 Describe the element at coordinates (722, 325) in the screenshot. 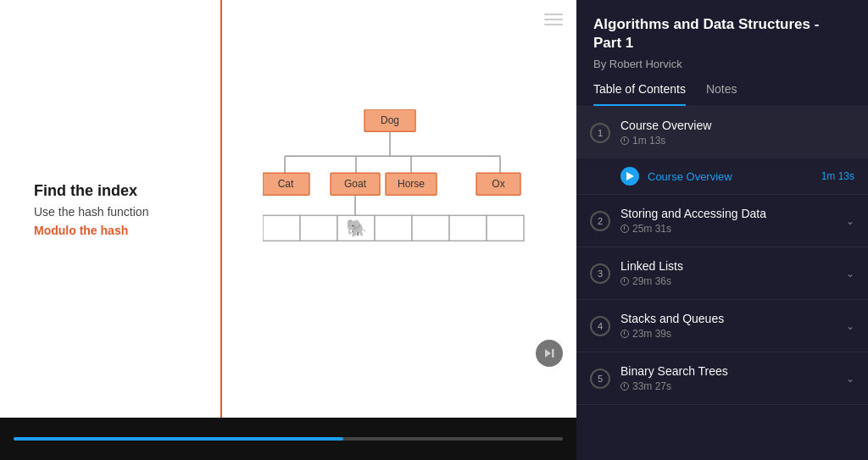

I see `toc-section-header-4: 4 Stacks and Queues 23m 39s ⌄` at that location.